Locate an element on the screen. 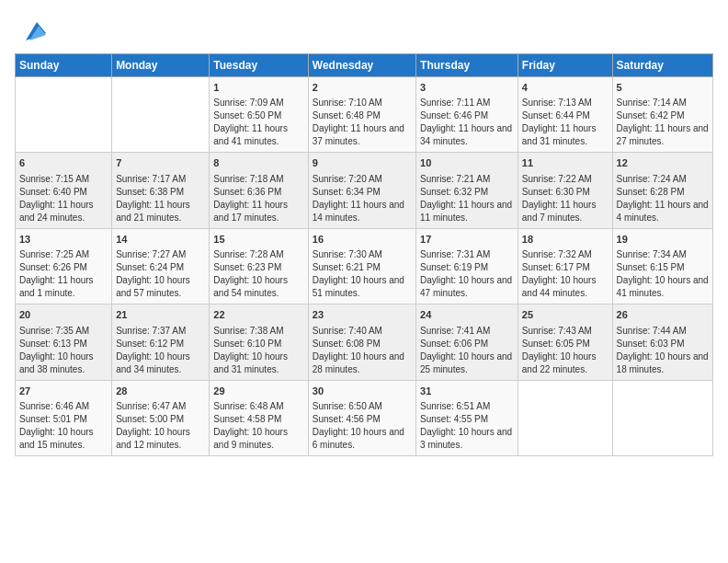 Image resolution: width=728 pixels, height=563 pixels. day-number: 18 is located at coordinates (565, 239).